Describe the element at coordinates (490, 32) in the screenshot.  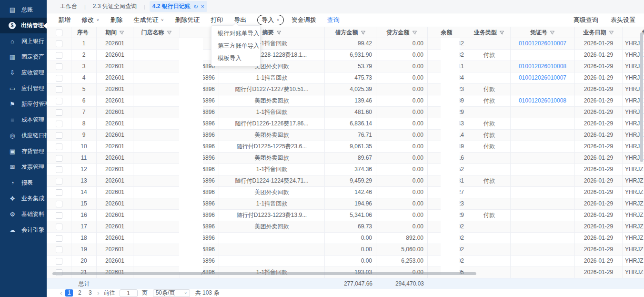
I see `col-header-biz: 业务类型` at that location.